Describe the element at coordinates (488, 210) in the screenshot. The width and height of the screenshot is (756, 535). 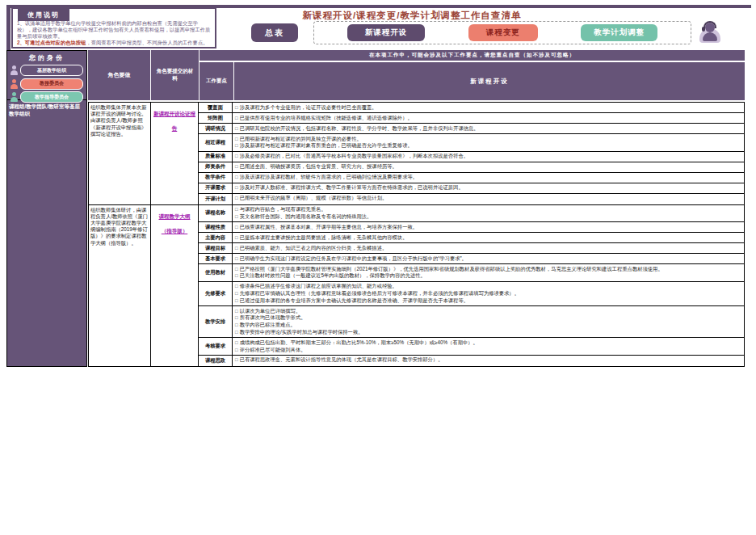
I see `checklist-line: □与课程内容贴合，与现有课程无重名。` at that location.